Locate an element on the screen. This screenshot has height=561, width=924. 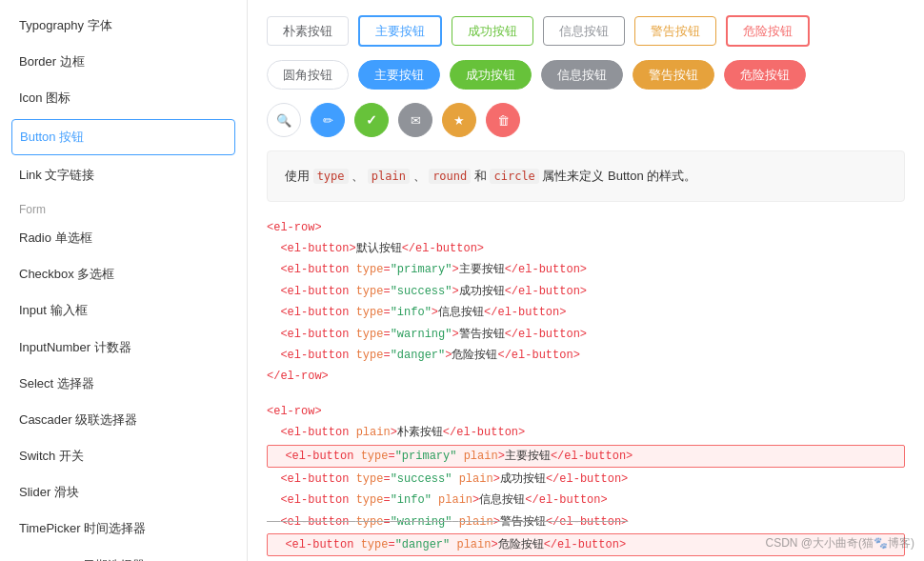
code-line: <el-button type="danger">危险按钮</el-button… is located at coordinates (586, 355).